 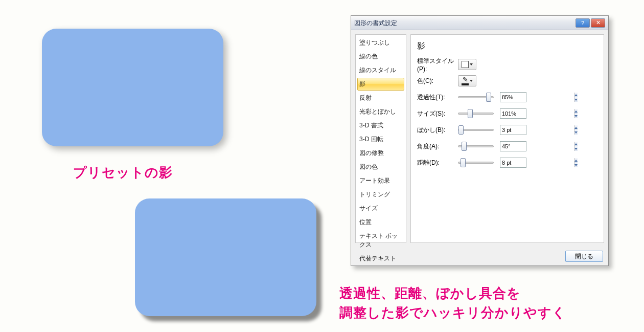 What do you see at coordinates (438, 81) in the screenshot?
I see `color-label: 色(C):` at bounding box center [438, 81].